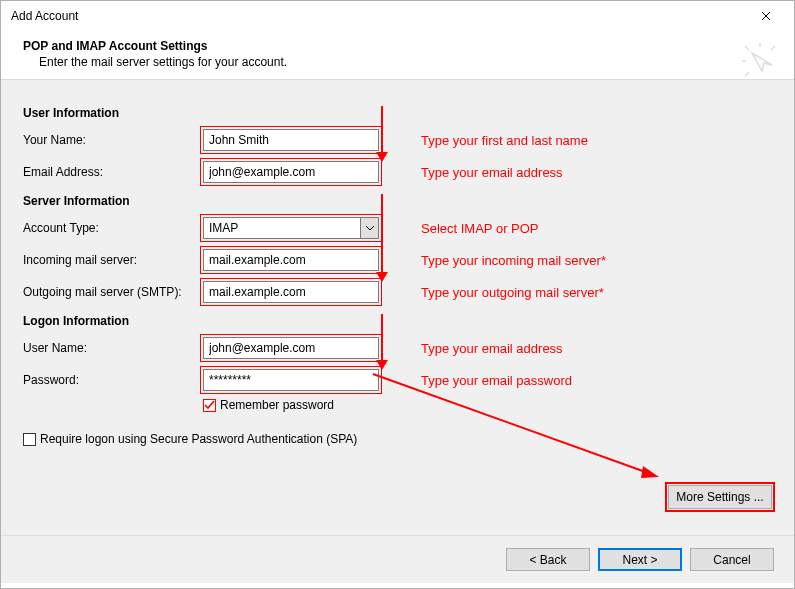 The image size is (795, 589). Describe the element at coordinates (210, 406) in the screenshot. I see `checkmark-icon` at that location.